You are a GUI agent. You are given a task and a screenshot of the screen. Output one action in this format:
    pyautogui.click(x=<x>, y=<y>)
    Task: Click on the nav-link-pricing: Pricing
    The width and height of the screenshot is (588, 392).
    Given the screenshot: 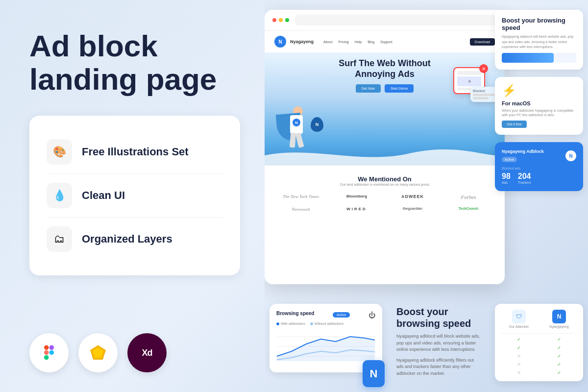 What is the action you would take?
    pyautogui.click(x=343, y=42)
    